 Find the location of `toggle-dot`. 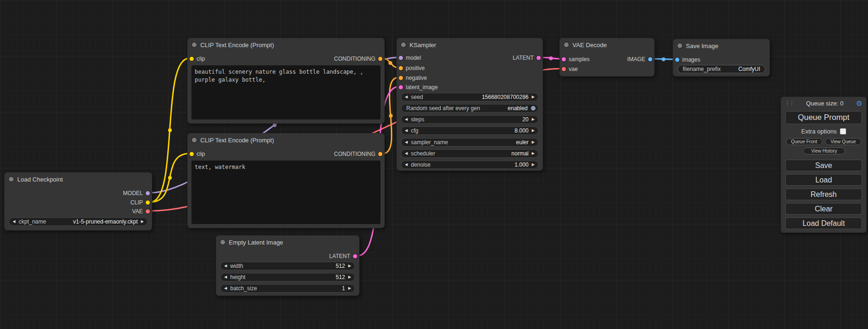

toggle-dot is located at coordinates (533, 108).